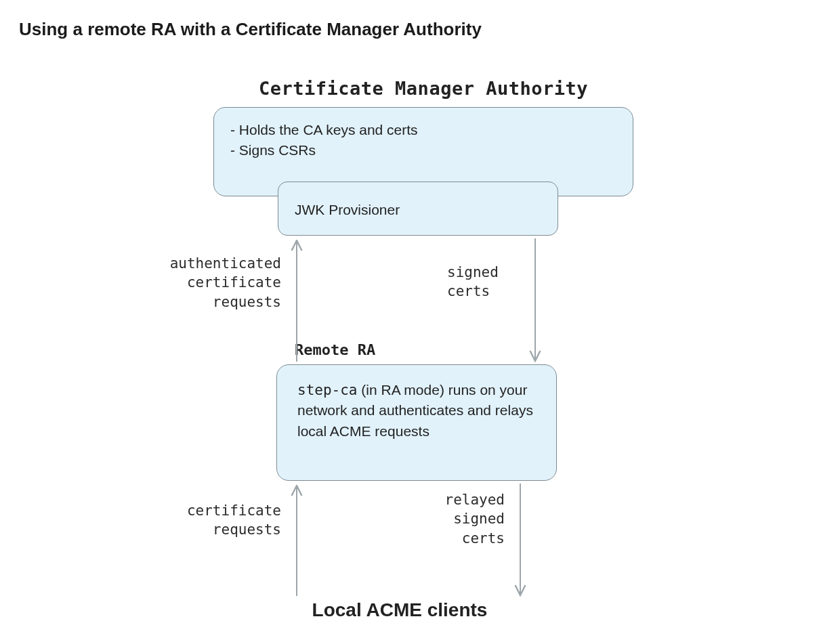  What do you see at coordinates (400, 610) in the screenshot?
I see `local-acme-clients-heading: Local ACME clients` at bounding box center [400, 610].